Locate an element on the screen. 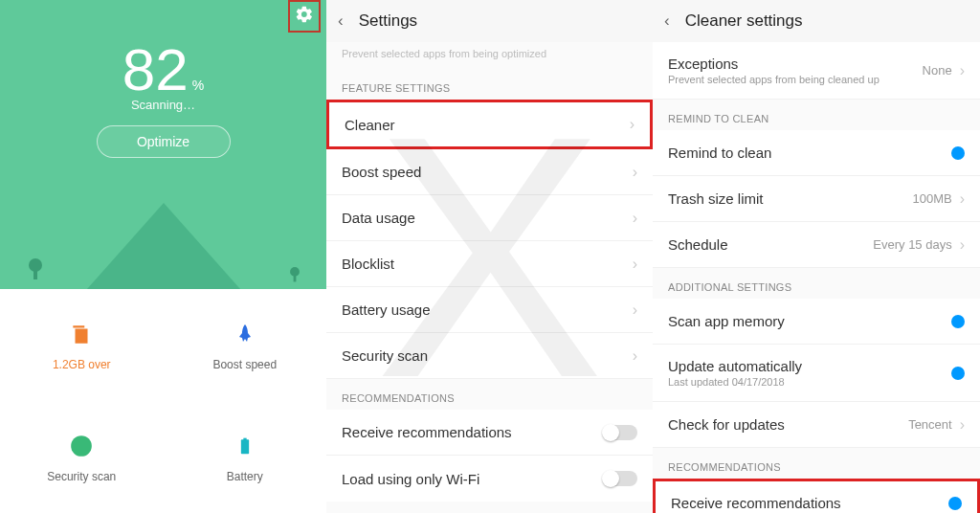 Image resolution: width=980 pixels, height=513 pixels. trash-limit-row: Trash size limit 100MB › is located at coordinates (816, 199).